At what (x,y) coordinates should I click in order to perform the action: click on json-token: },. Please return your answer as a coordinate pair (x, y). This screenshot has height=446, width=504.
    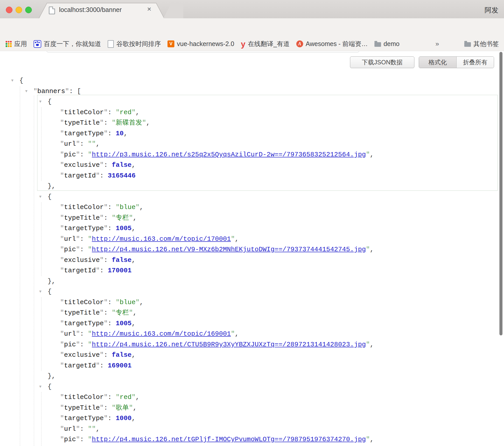
    Looking at the image, I should click on (51, 376).